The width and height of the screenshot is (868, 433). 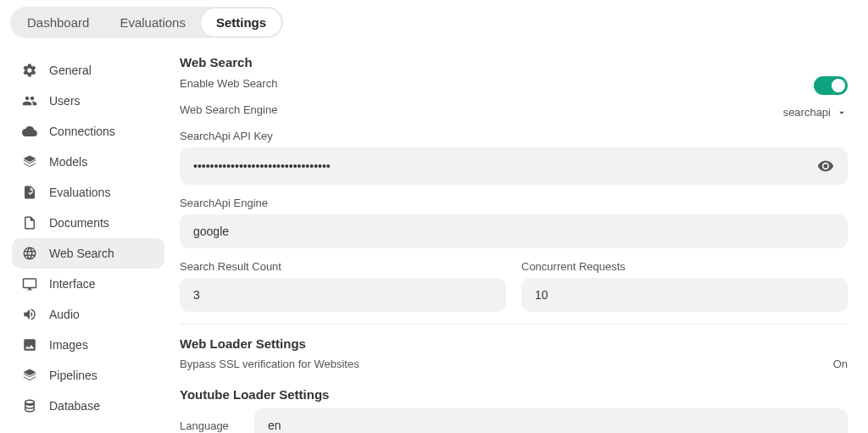 What do you see at coordinates (81, 253) in the screenshot?
I see `sidebar-item-label: Web Search` at bounding box center [81, 253].